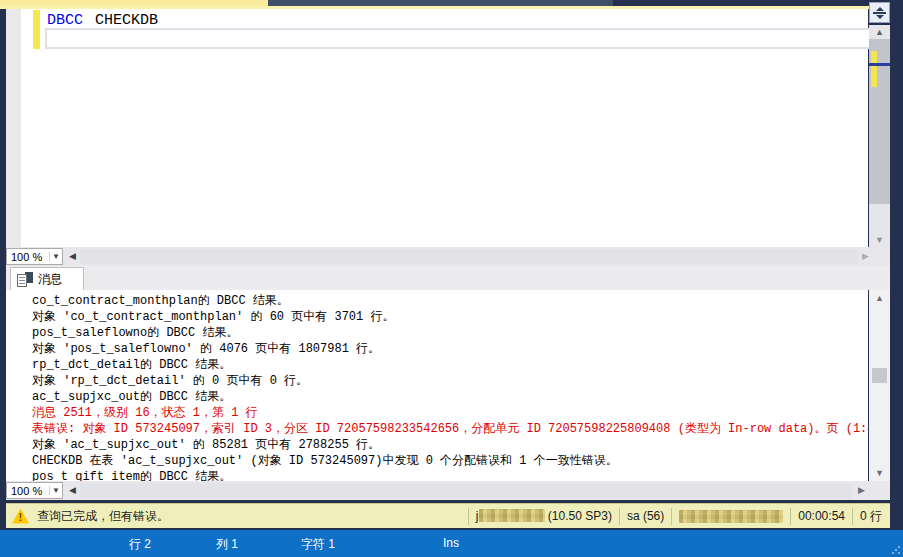  I want to click on rows-count: 0 行, so click(875, 516).